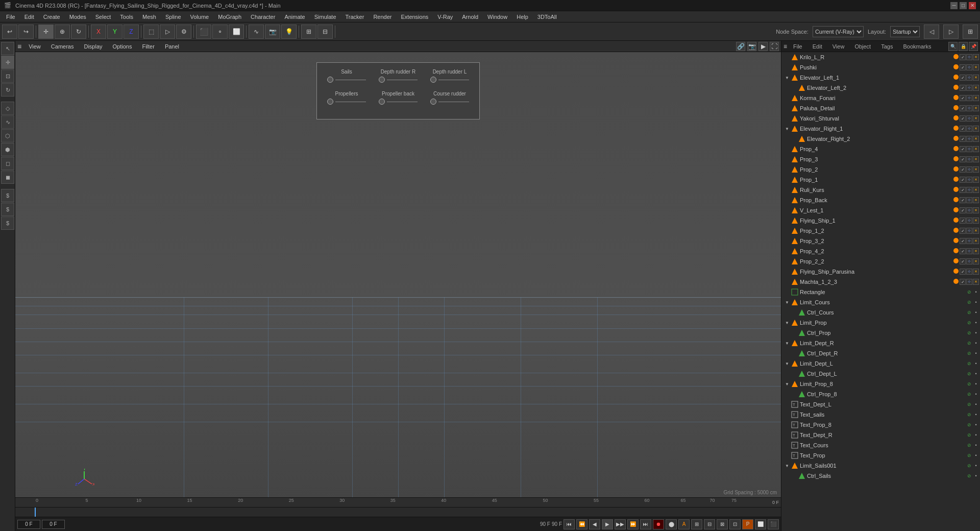  What do you see at coordinates (748, 524) in the screenshot?
I see `transport-power: P` at bounding box center [748, 524].